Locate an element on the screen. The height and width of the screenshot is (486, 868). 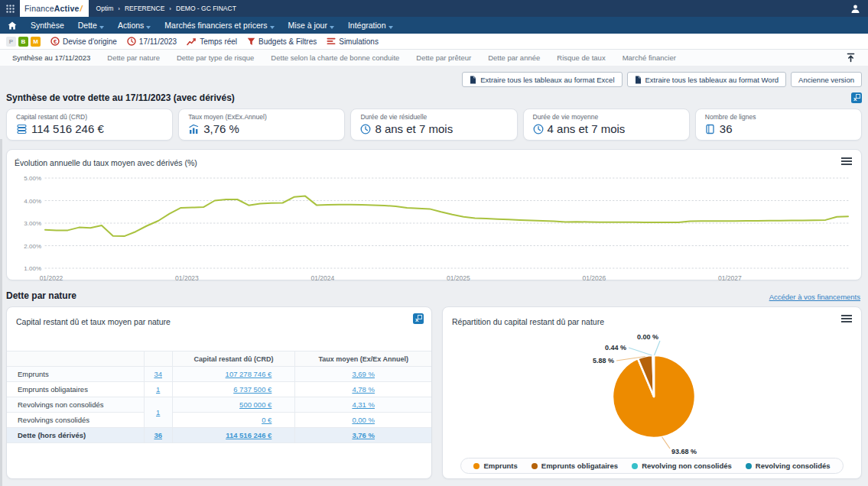
home-icon is located at coordinates (12, 26).